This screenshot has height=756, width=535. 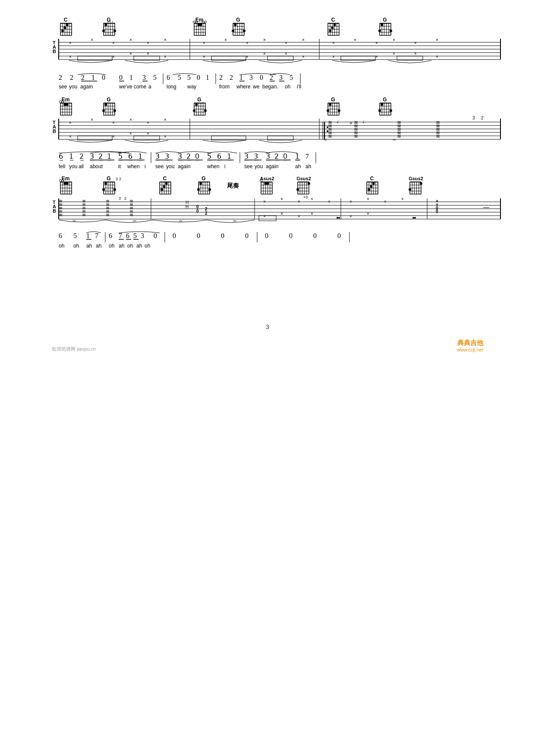 I want to click on chord-diagram-C3: C, so click(x=165, y=185).